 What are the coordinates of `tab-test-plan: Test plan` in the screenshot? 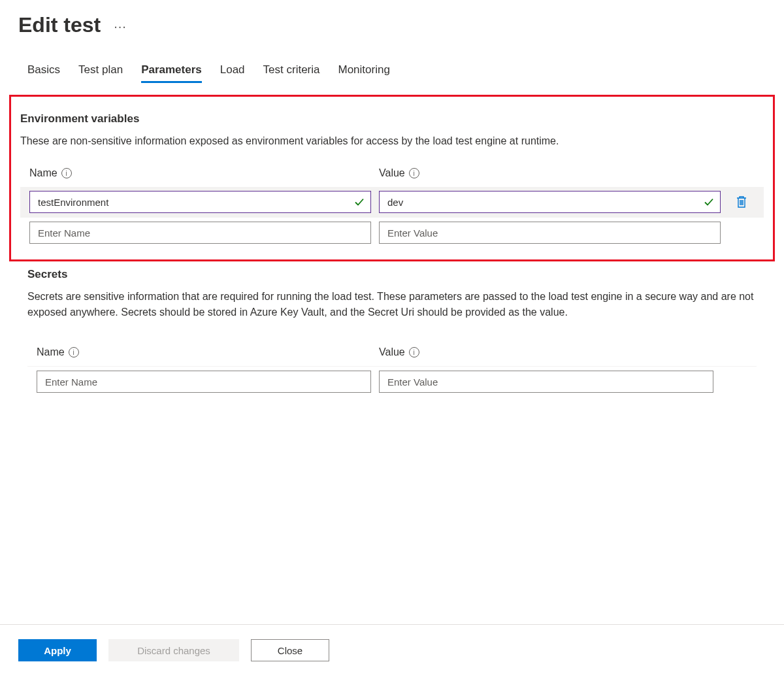 It's located at (101, 73).